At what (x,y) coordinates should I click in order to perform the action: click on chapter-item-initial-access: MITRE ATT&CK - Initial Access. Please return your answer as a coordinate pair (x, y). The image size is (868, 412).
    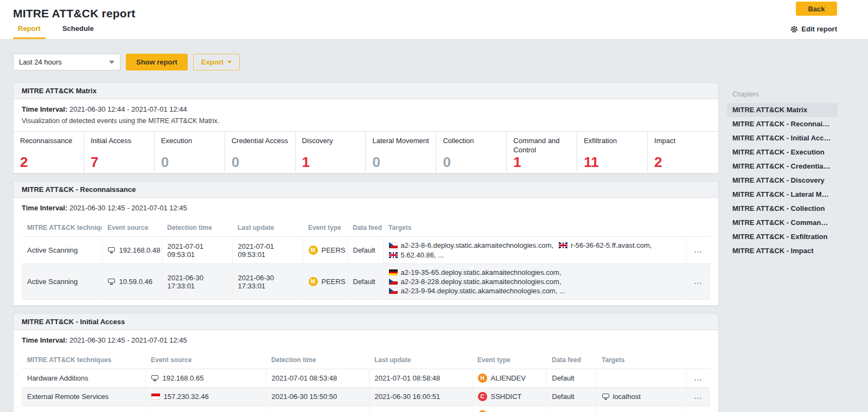
    Looking at the image, I should click on (782, 138).